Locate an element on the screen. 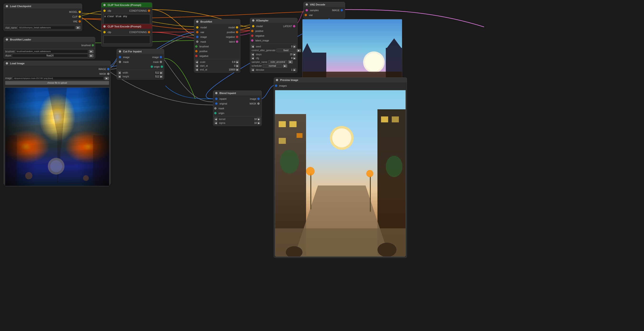 The height and width of the screenshot is (331, 644). output-negative-bn-port is located at coordinates (237, 37).